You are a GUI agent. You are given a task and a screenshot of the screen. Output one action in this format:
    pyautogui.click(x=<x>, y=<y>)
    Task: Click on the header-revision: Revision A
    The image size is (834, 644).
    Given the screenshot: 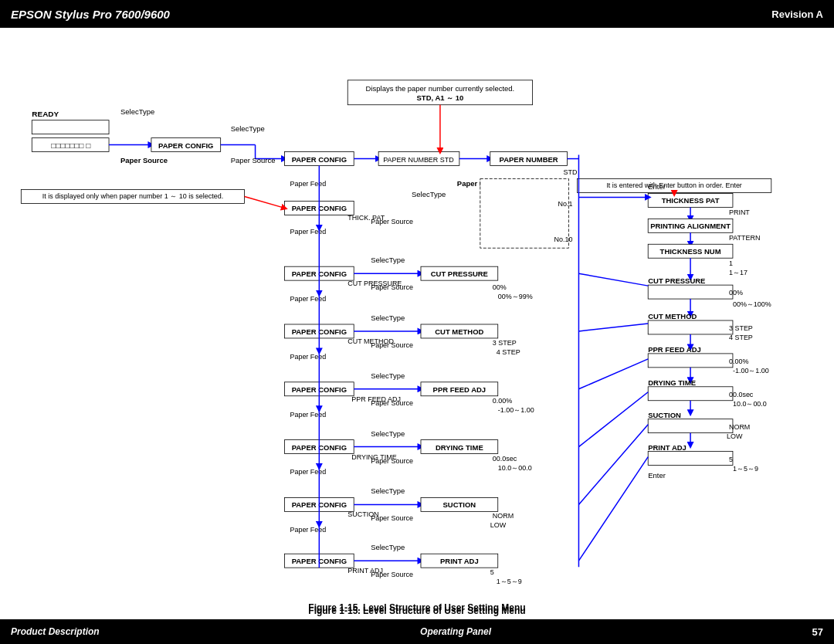 What is the action you would take?
    pyautogui.click(x=797, y=14)
    